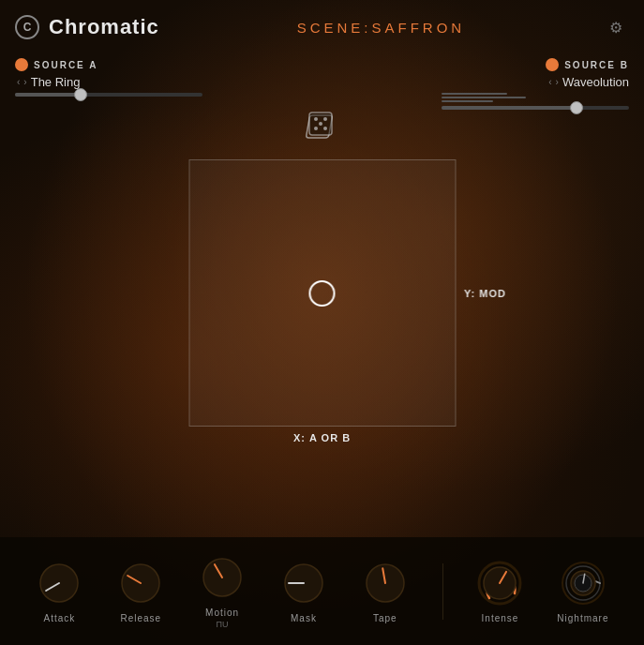  Describe the element at coordinates (304, 583) in the screenshot. I see `mask-knob` at that location.